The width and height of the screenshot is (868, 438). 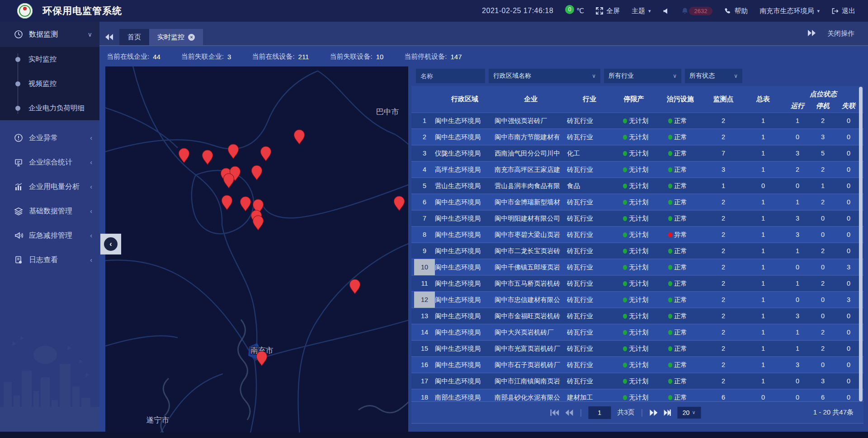 I want to click on org-menu: 南充市生态环境局 ▾, so click(x=789, y=11).